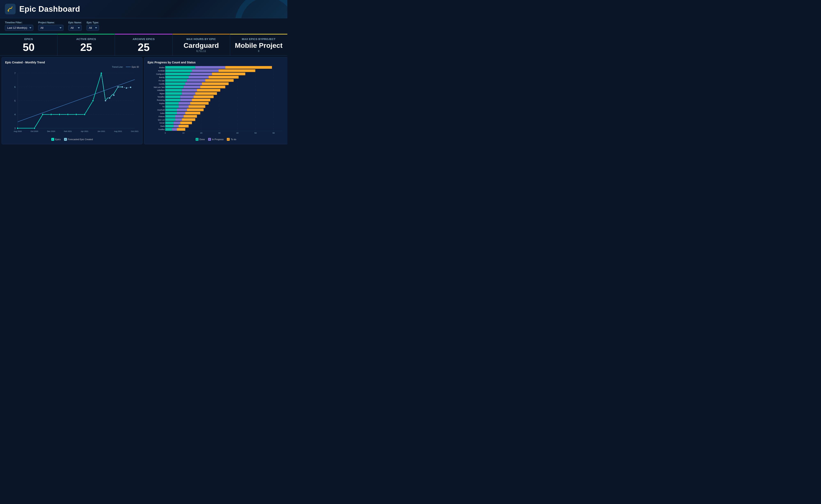 This screenshot has width=821, height=504. Describe the element at coordinates (259, 45) in the screenshot. I see `kpi-card-max-epics-byproject: Max Epics byProjectMobile Project8` at that location.